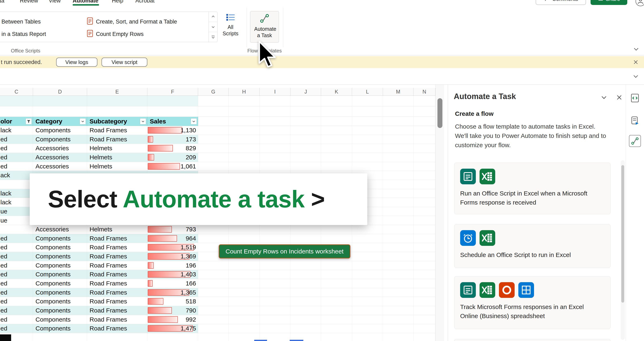 Image resolution: width=644 pixels, height=341 pixels. What do you see at coordinates (635, 98) in the screenshot?
I see `code-editor-pane-icon` at bounding box center [635, 98].